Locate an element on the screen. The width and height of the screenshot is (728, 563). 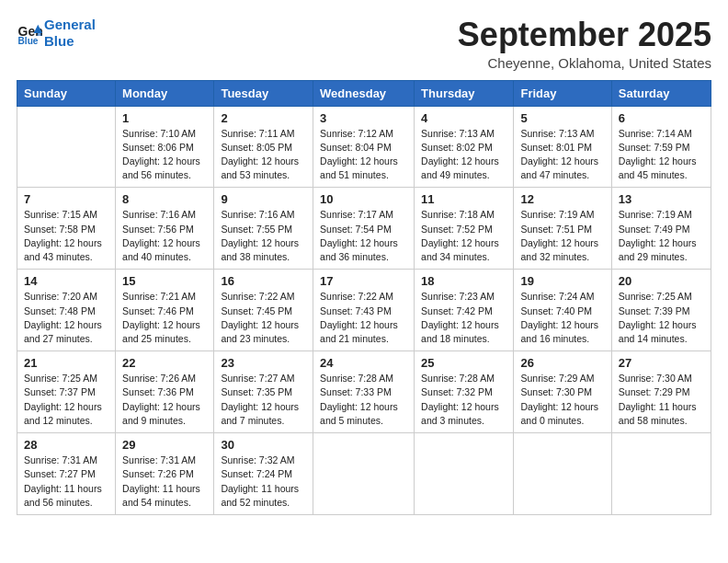
calendar-cell: 23Sunrise: 7:27 AMSunset: 7:35 PMDayligh… is located at coordinates (264, 392).